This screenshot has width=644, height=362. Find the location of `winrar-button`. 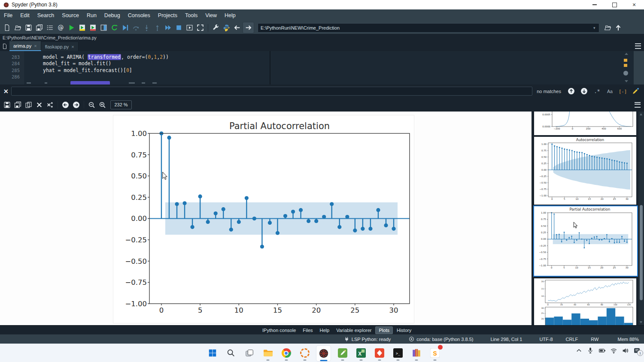

winrar-button is located at coordinates (416, 353).